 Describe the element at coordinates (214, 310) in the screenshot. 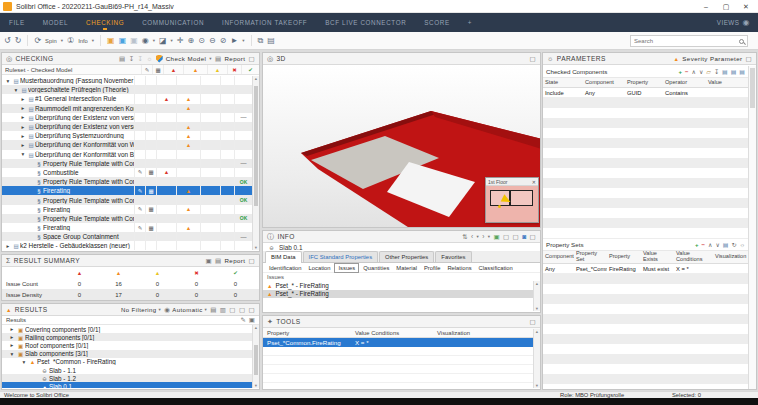

I see `group-by-icon: ▤` at that location.